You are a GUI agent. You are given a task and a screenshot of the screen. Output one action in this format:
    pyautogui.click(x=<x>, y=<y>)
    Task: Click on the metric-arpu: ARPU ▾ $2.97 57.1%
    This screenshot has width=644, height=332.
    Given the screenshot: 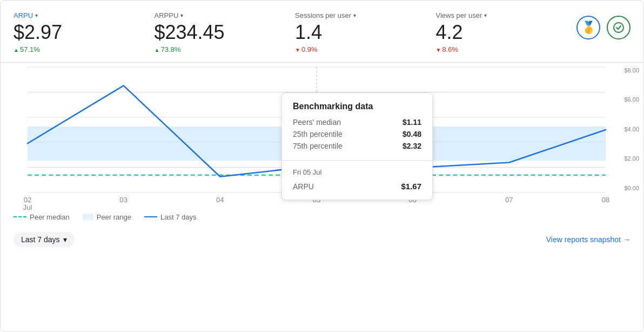 What is the action you would take?
    pyautogui.click(x=84, y=32)
    